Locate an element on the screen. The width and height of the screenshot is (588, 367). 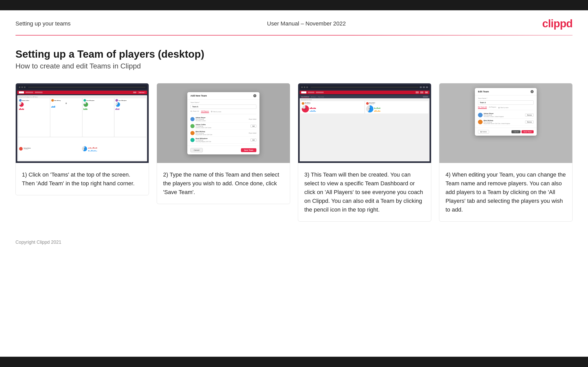
card-2-text: 2) Type the name of this Team and then s… is located at coordinates (223, 183).